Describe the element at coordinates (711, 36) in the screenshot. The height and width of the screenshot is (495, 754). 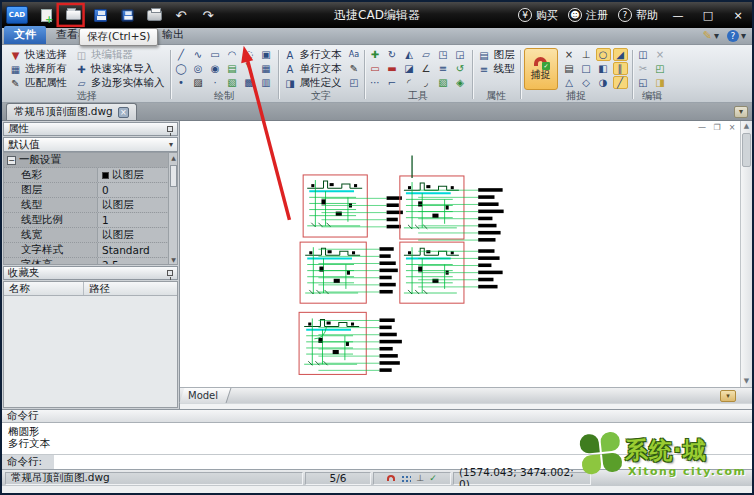
I see `style-dropdown-button: ✎▾` at that location.